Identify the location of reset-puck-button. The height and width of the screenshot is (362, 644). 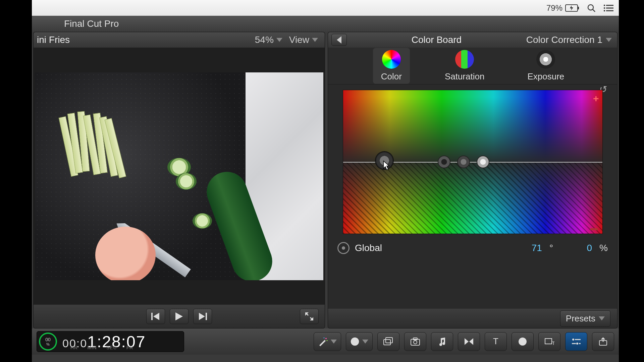
(343, 248).